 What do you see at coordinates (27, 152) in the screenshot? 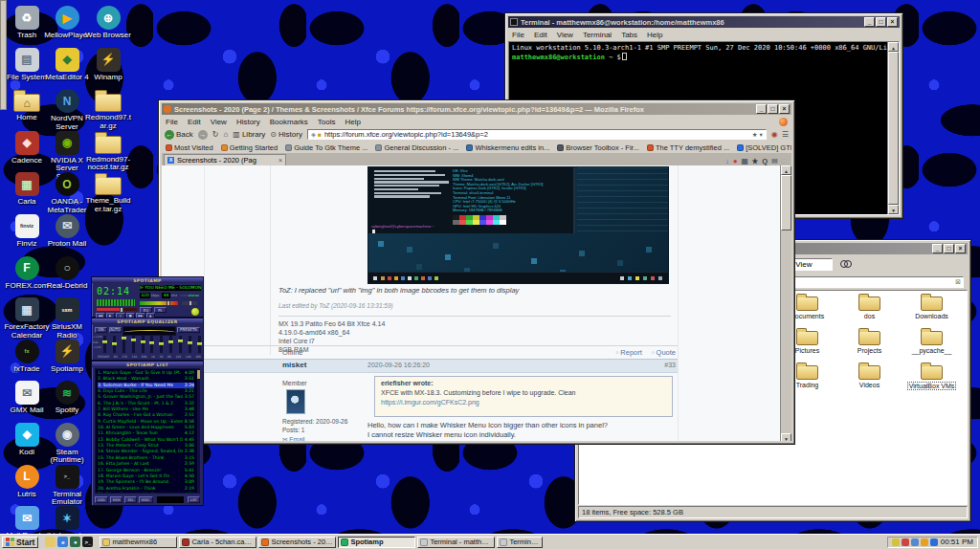
I see `cadence-icon: ◆ Cadence` at bounding box center [27, 152].